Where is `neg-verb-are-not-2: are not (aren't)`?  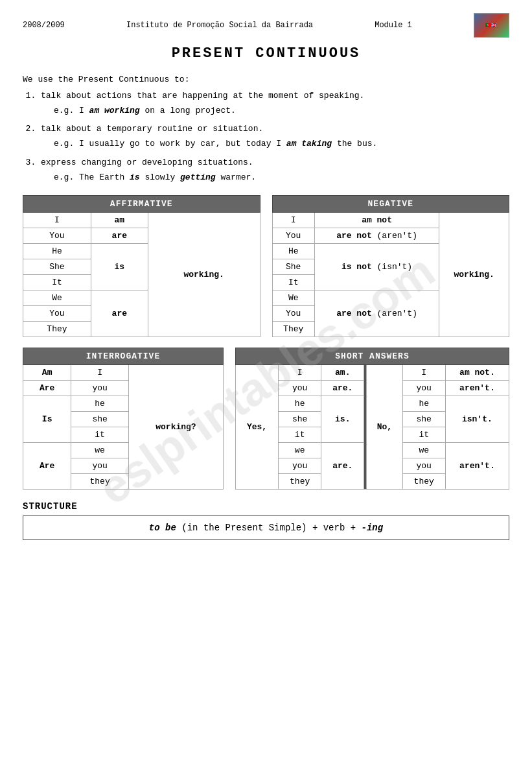
neg-verb-are-not-2: are not (aren't) is located at coordinates (376, 313).